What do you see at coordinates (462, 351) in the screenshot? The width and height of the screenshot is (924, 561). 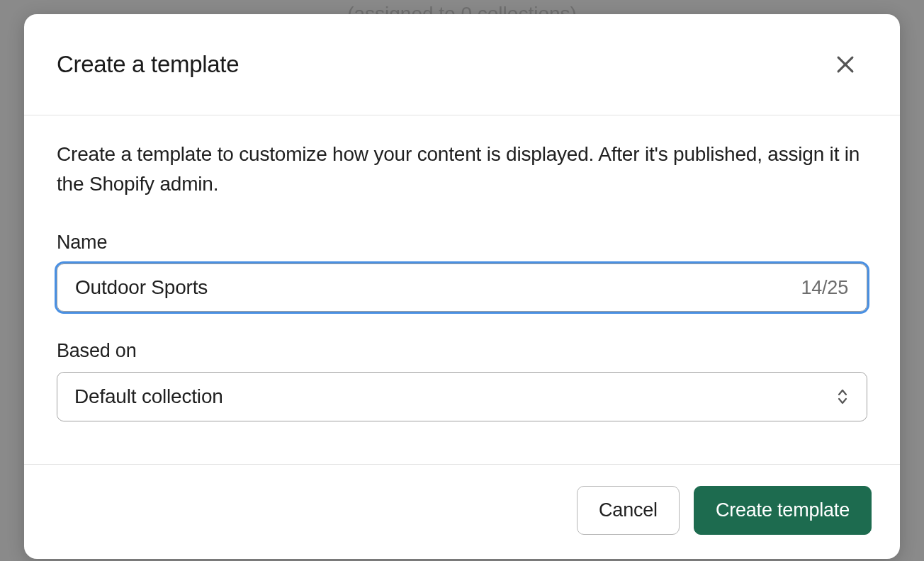 I see `based-on-label: Based on` at bounding box center [462, 351].